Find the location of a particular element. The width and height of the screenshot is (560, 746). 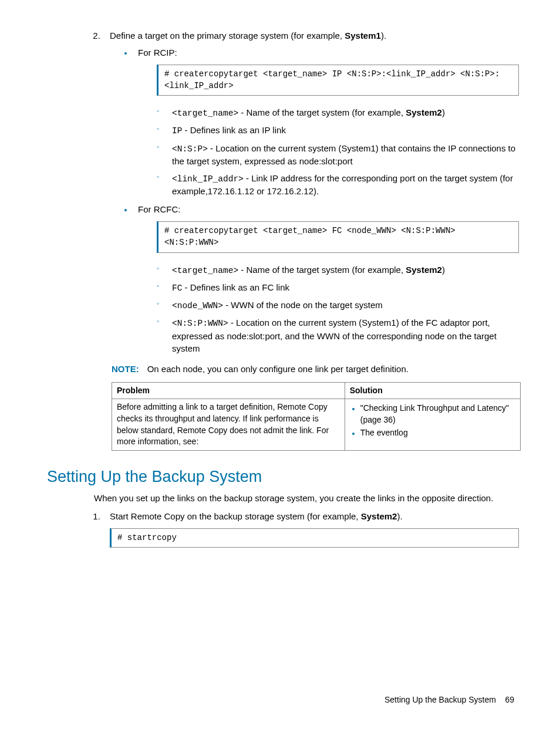

note-label: NOTE: is located at coordinates (126, 369).